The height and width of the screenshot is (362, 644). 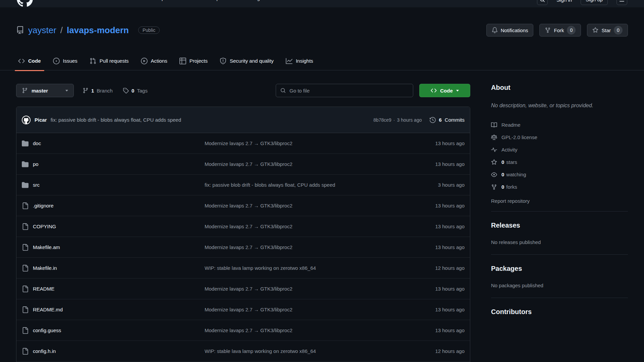 I want to click on folder-icon, so click(x=25, y=143).